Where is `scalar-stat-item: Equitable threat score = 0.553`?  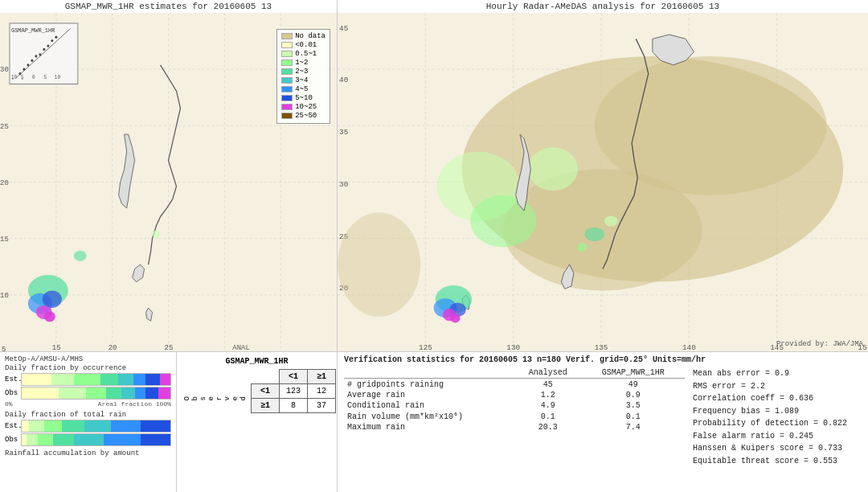
scalar-stat-item: Equitable threat score = 0.553 is located at coordinates (777, 461).